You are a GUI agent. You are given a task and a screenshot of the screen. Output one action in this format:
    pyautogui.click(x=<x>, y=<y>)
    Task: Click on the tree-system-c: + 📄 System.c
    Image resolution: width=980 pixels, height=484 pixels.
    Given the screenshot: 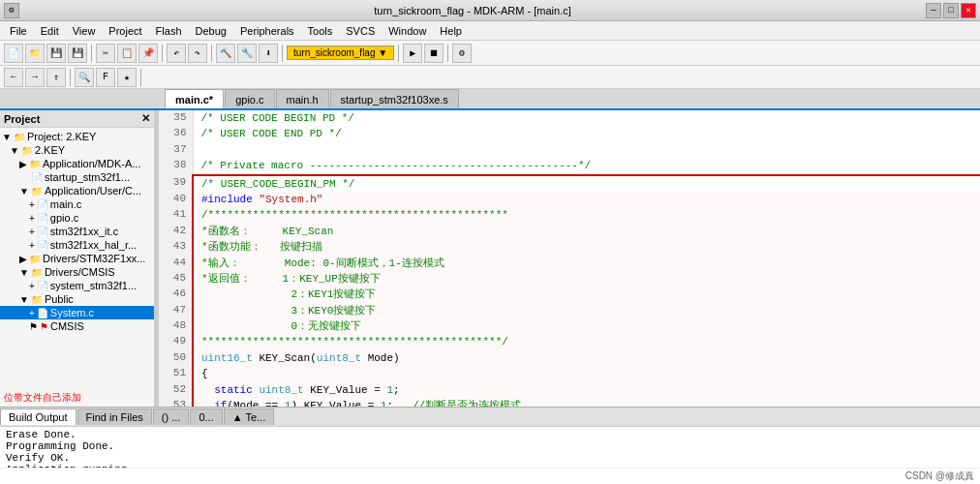 What is the action you would take?
    pyautogui.click(x=77, y=313)
    